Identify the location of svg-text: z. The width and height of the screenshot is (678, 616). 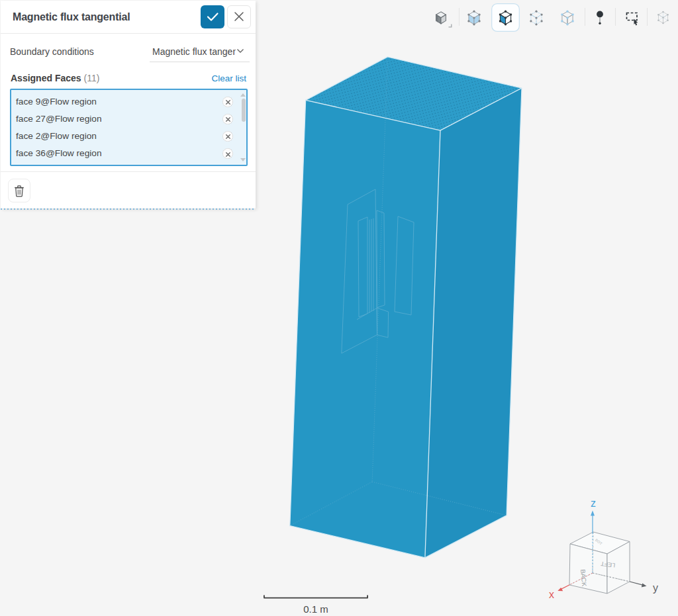
(593, 503).